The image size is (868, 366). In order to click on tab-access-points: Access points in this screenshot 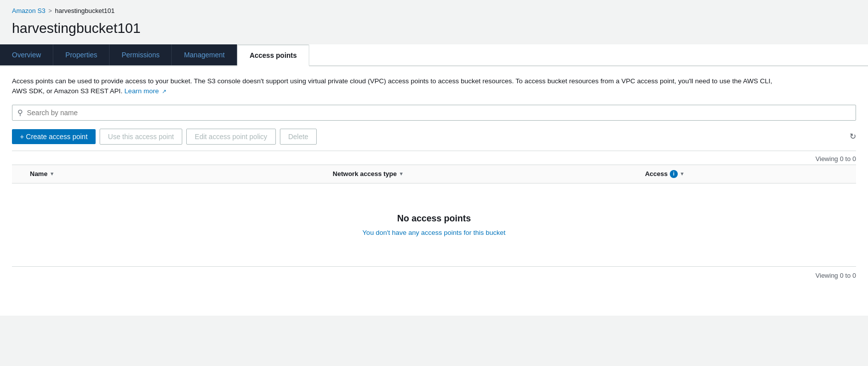, I will do `click(273, 55)`.